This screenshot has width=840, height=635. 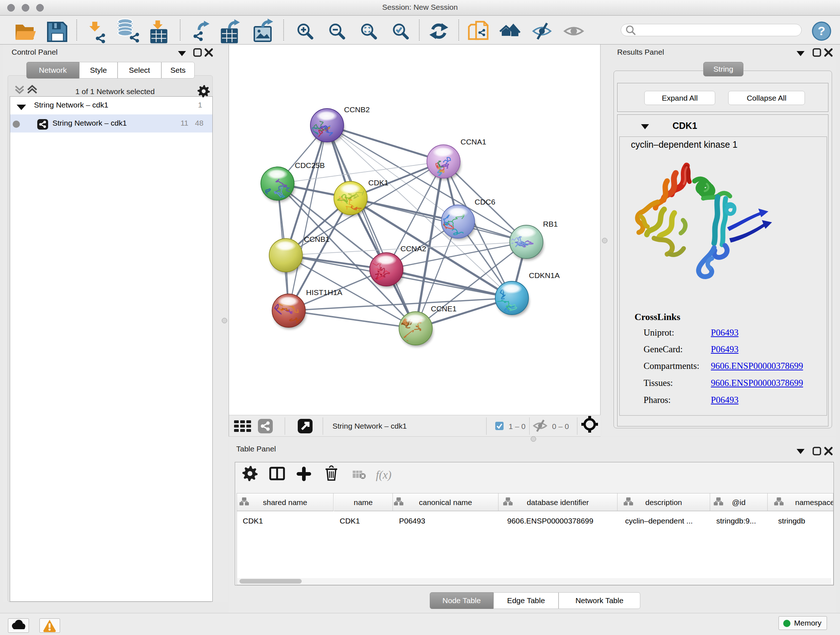 What do you see at coordinates (357, 109) in the screenshot?
I see `svg-text: CCNB2` at bounding box center [357, 109].